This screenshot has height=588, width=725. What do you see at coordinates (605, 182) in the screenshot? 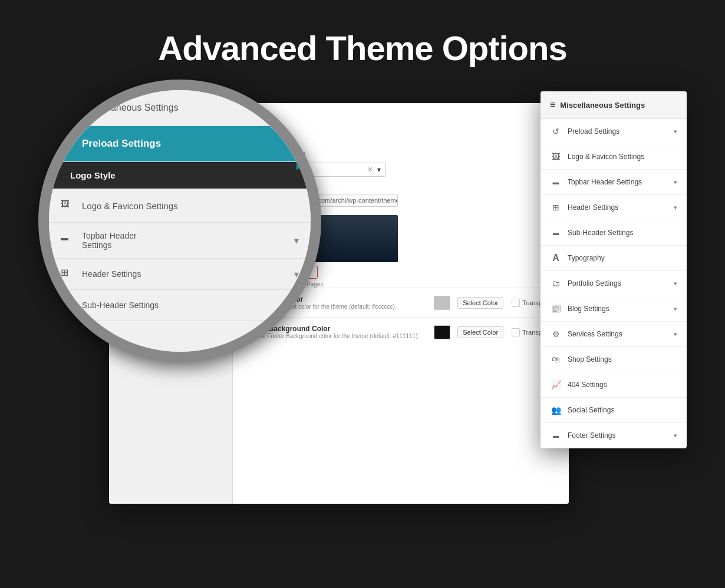
I see `rp-topbar-label: Topbar Header Settings` at bounding box center [605, 182].